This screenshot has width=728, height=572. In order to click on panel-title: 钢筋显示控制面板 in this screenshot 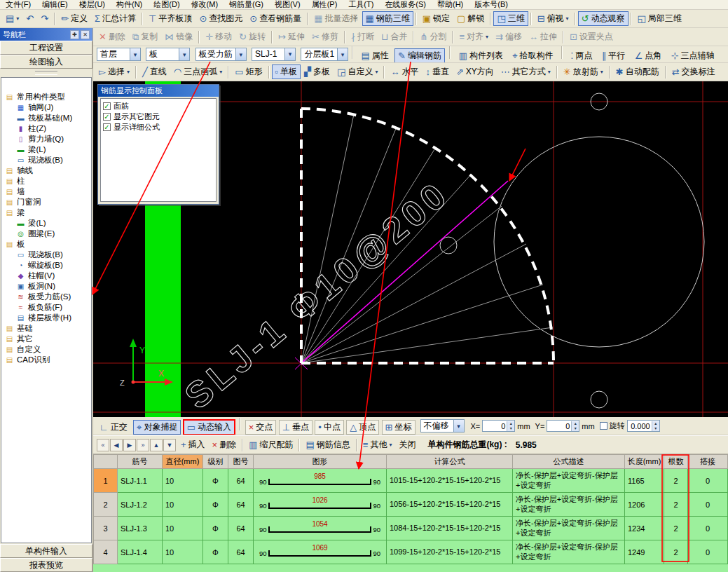, I will do `click(158, 91)`.